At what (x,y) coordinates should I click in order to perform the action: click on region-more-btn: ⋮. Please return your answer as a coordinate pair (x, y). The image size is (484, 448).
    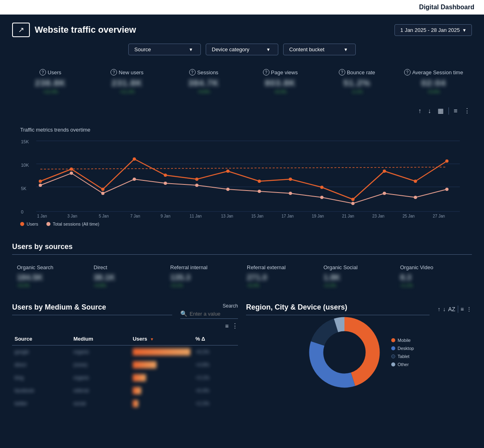
    Looking at the image, I should click on (469, 309).